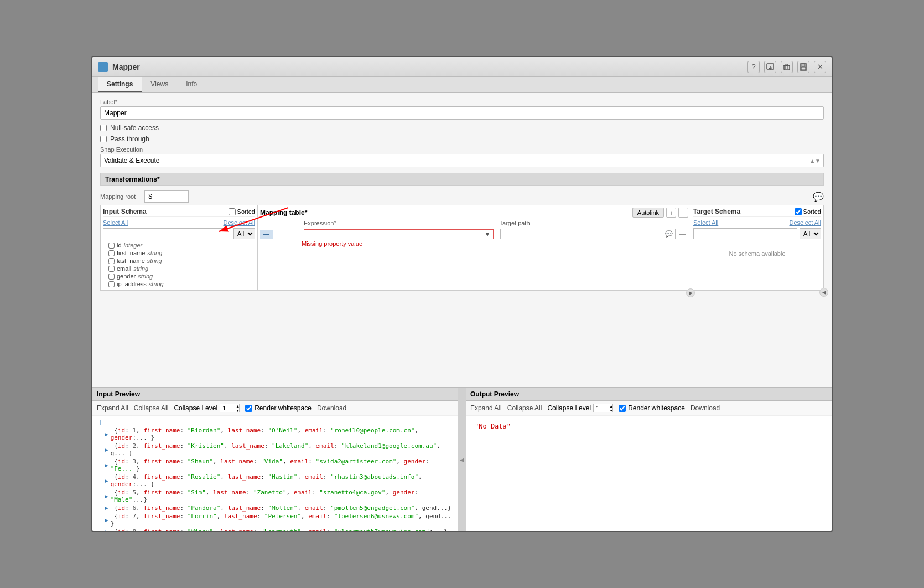 The image size is (924, 588). I want to click on input-expand-all: Expand All, so click(113, 408).